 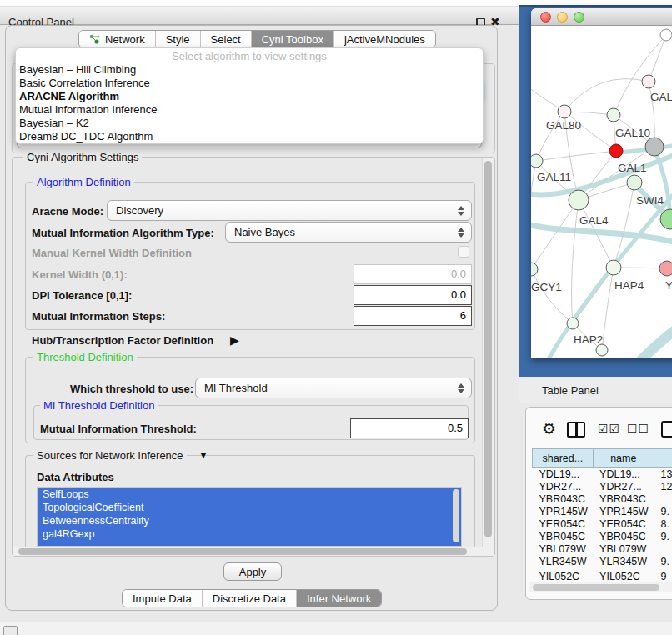 What do you see at coordinates (349, 232) in the screenshot?
I see `mi-type-combobox: Naive Bayes` at bounding box center [349, 232].